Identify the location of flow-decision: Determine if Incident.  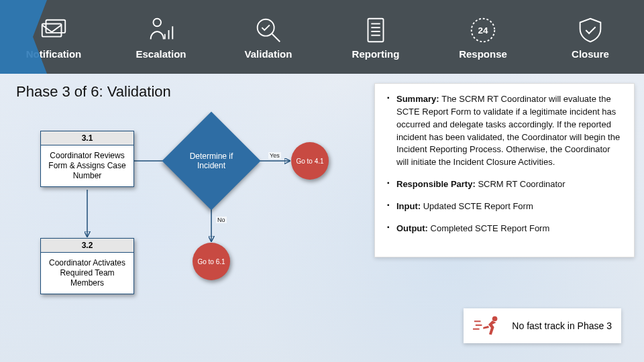
(211, 161).